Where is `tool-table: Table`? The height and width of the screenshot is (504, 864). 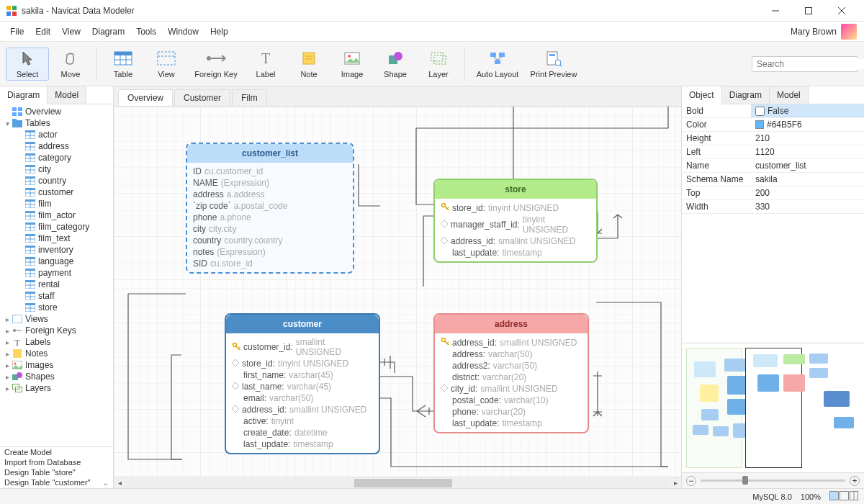 tool-table: Table is located at coordinates (123, 64).